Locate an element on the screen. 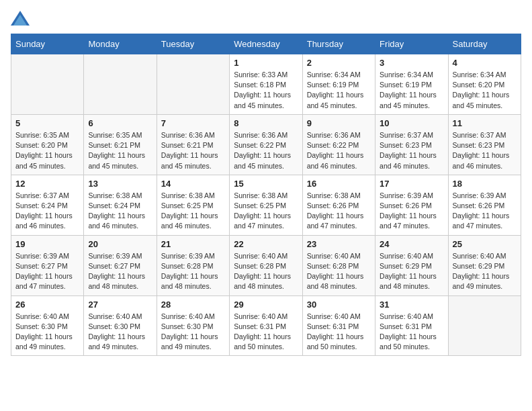 The width and height of the screenshot is (532, 411). calendar-cell: 17Sunrise: 6:39 AM Sunset: 6:26 PM Dayli… is located at coordinates (412, 205).